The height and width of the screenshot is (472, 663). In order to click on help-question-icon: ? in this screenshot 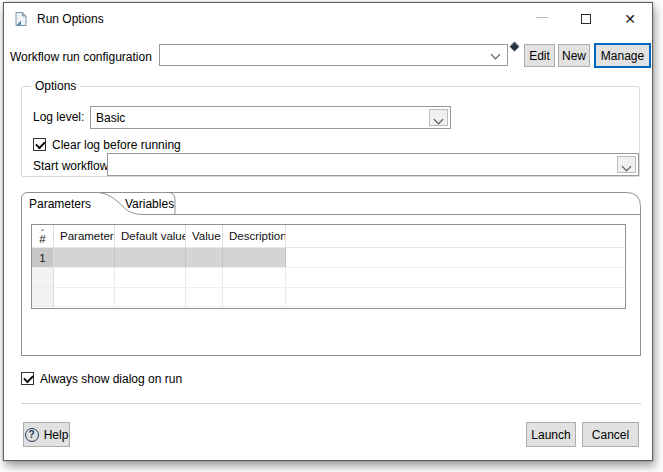, I will do `click(32, 435)`.